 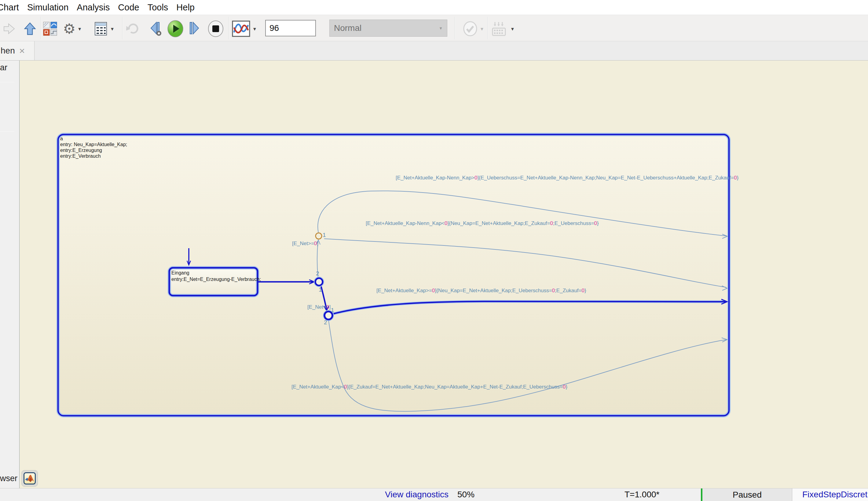 What do you see at coordinates (305, 244) in the screenshot?
I see `guard-label-enet-ge0: [E_Net>=0]` at bounding box center [305, 244].